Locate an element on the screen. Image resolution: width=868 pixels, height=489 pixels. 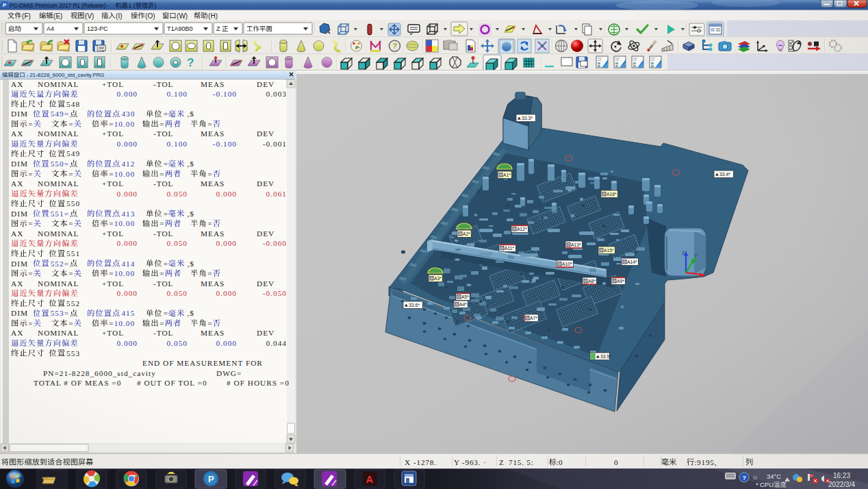
svg-text: -0.060 is located at coordinates (275, 243).